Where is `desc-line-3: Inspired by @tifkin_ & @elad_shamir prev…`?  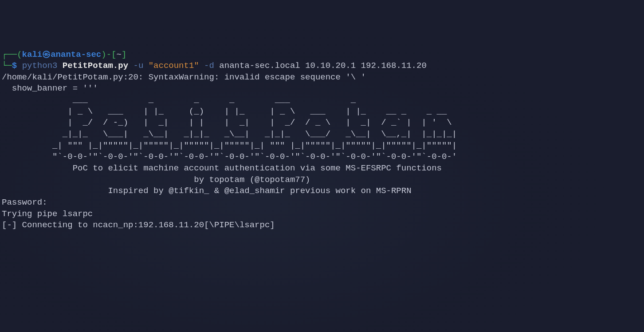 desc-line-3: Inspired by @tifkin_ & @elad_shamir prev… is located at coordinates (322, 191).